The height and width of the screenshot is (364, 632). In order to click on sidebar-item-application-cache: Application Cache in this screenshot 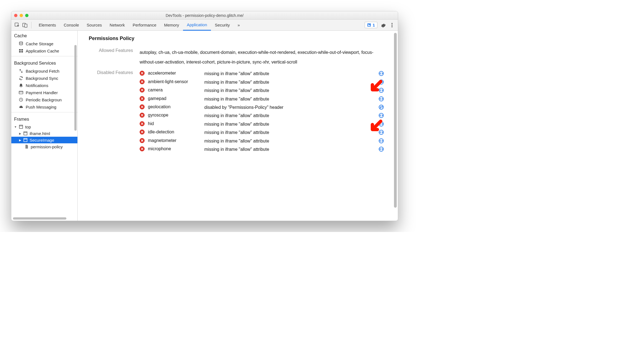, I will do `click(44, 51)`.